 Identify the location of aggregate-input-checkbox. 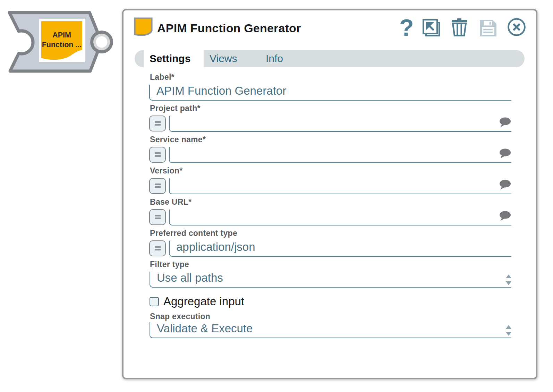
(154, 302).